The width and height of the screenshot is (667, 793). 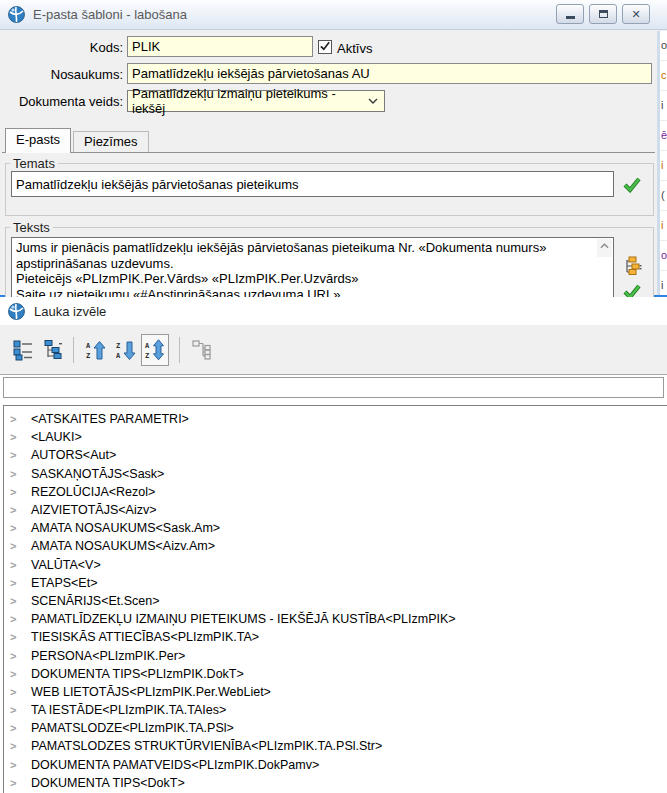 What do you see at coordinates (334, 350) in the screenshot?
I see `toolbar: AZ ZA AZ` at bounding box center [334, 350].